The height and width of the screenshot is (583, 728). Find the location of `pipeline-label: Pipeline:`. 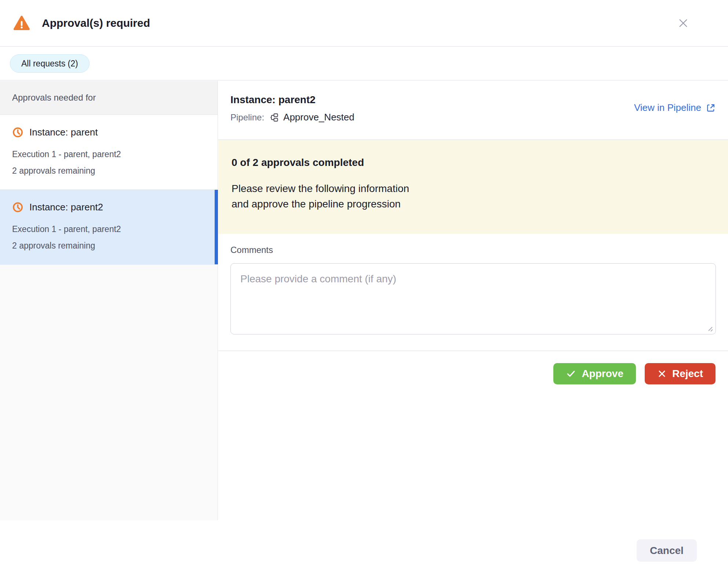

pipeline-label: Pipeline: is located at coordinates (247, 117).